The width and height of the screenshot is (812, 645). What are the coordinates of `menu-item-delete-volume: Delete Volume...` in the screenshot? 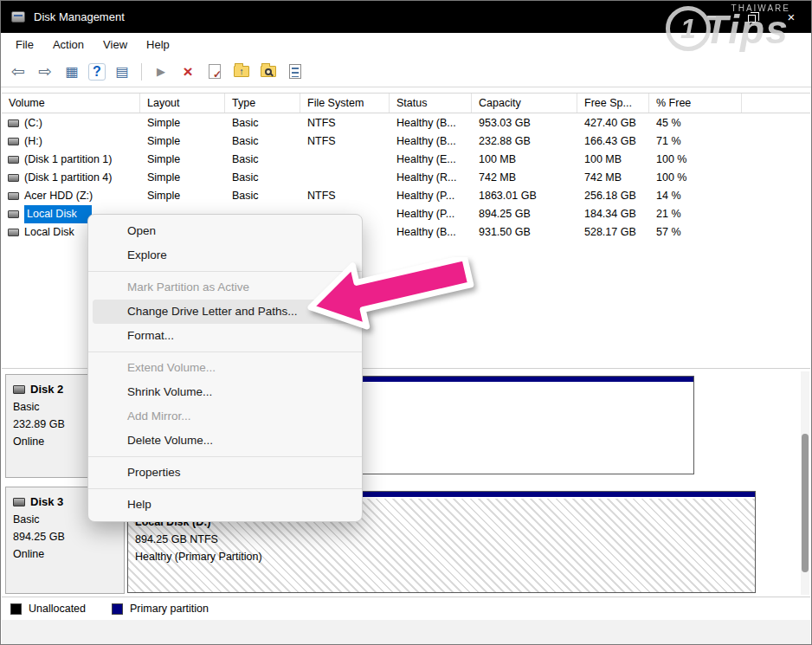 It's located at (225, 441).